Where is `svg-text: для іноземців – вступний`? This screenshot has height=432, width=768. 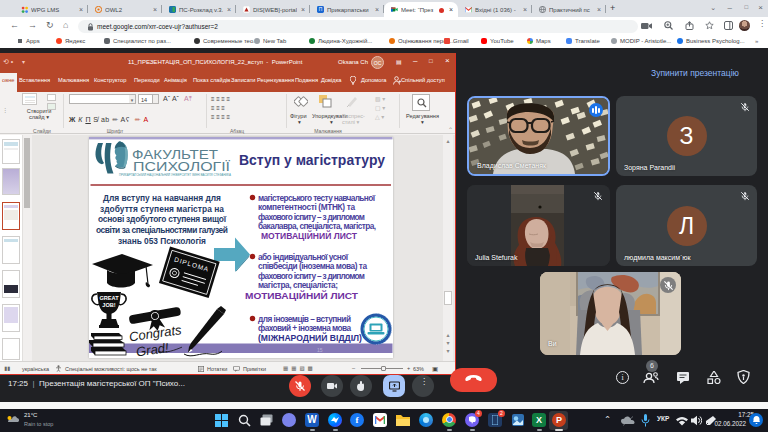 svg-text: для іноземців – вступний is located at coordinates (304, 319).